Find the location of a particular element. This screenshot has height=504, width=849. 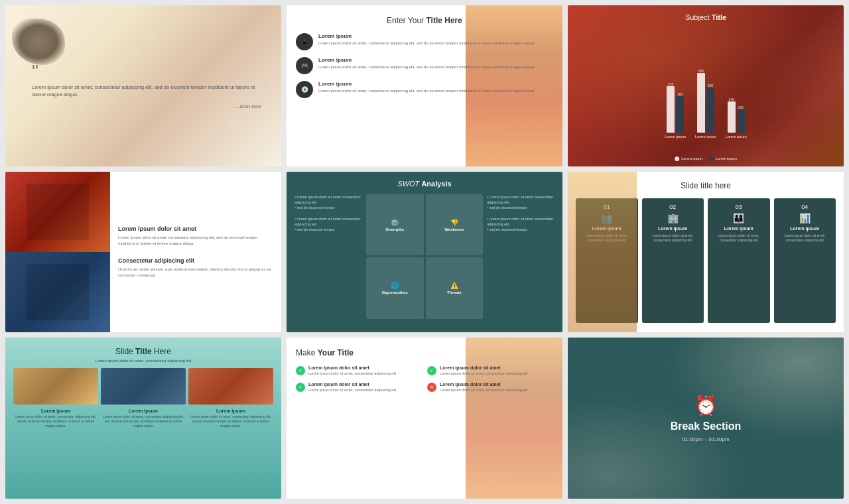

bars-container: 210 180 Lorem ipsum 260 is located at coordinates (706, 93).